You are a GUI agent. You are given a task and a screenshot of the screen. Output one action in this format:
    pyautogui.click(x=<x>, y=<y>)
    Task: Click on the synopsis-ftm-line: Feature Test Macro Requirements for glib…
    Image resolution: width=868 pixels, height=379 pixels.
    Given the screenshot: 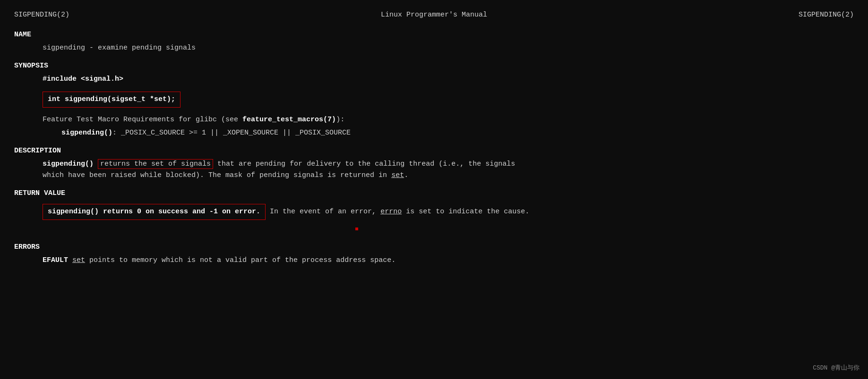 What is the action you would take?
    pyautogui.click(x=448, y=120)
    